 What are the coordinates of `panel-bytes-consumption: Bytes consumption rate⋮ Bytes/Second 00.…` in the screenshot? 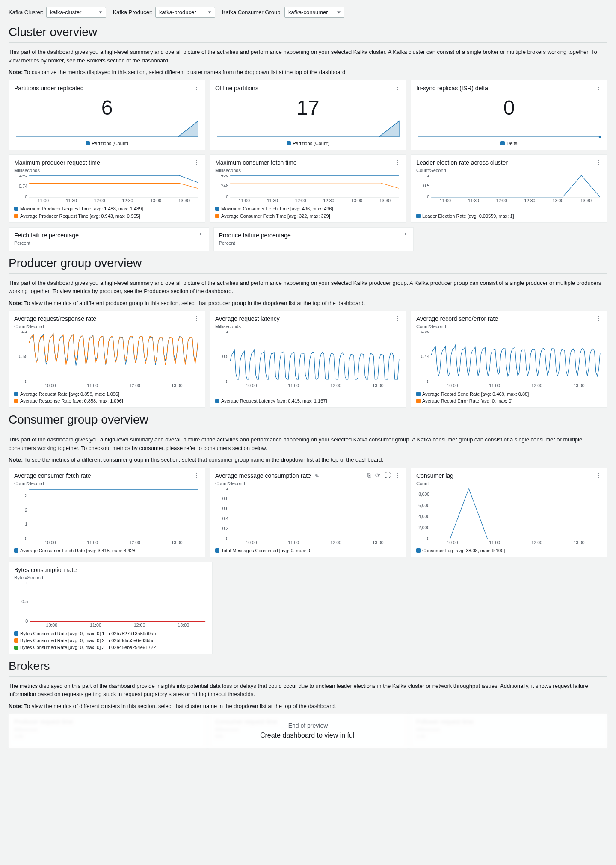 It's located at (110, 607).